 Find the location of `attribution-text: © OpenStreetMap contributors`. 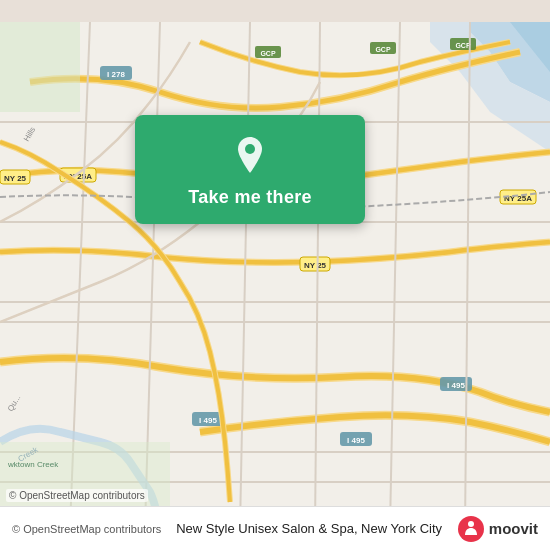

attribution-text: © OpenStreetMap contributors is located at coordinates (86, 529).